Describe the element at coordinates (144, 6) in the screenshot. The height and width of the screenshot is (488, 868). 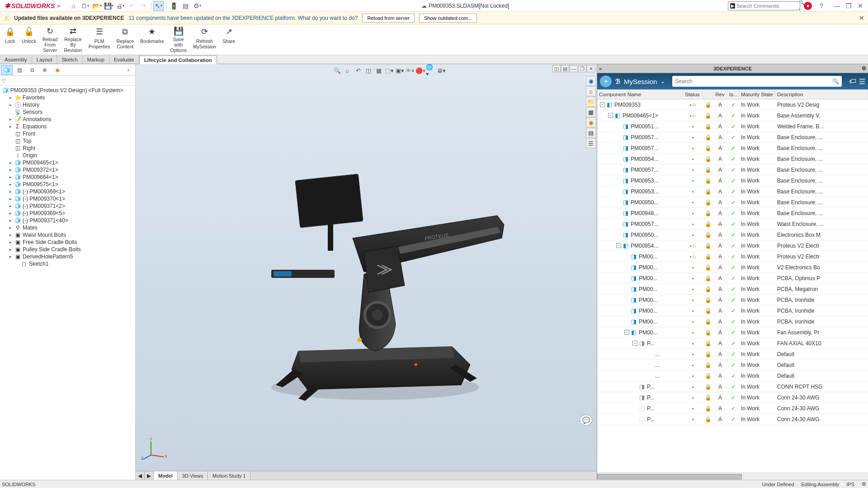
I see `redo-icon: ↷` at that location.